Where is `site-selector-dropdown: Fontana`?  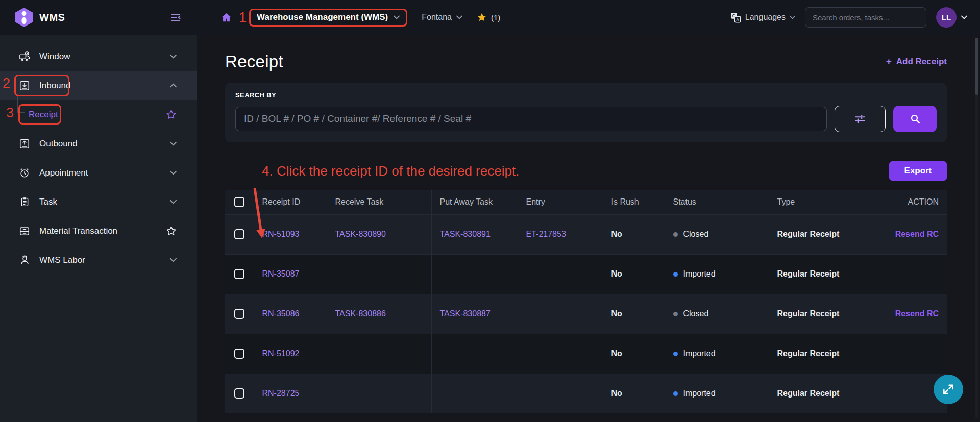 site-selector-dropdown: Fontana is located at coordinates (442, 17).